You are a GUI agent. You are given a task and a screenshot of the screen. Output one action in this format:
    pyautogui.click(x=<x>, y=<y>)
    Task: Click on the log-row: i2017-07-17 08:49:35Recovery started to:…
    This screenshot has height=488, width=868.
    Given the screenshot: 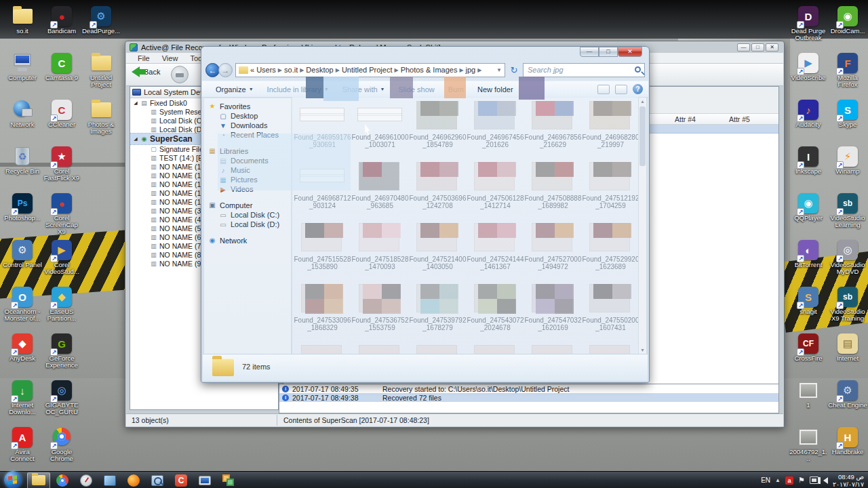 What is the action you would take?
    pyautogui.click(x=529, y=389)
    